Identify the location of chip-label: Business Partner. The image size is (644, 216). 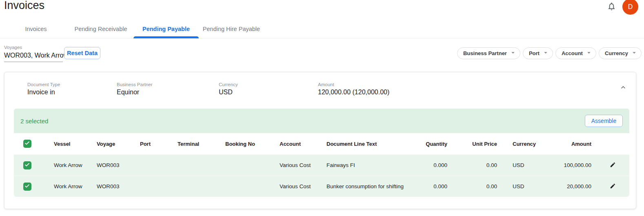
(485, 53).